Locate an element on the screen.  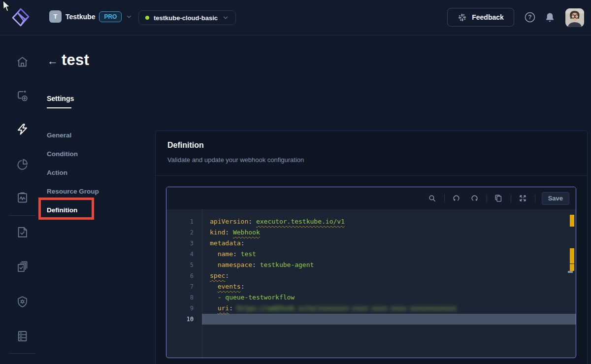
settings-nav-condition: Condition is located at coordinates (73, 154).